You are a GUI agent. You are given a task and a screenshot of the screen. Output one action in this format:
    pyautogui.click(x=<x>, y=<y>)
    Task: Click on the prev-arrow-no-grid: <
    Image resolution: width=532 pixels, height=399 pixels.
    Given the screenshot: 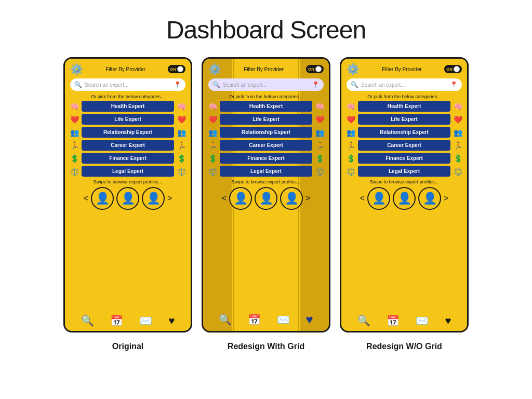 What is the action you would take?
    pyautogui.click(x=363, y=198)
    